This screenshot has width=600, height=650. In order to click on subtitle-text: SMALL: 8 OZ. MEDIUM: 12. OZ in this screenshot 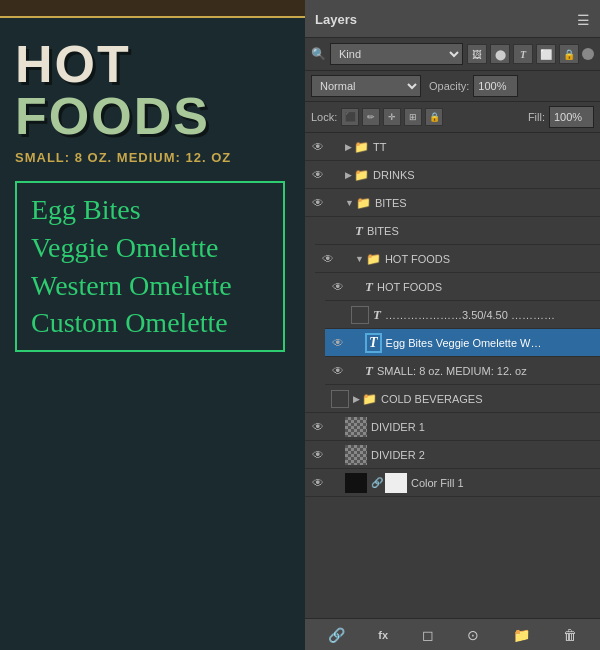, I will do `click(152, 164)`.